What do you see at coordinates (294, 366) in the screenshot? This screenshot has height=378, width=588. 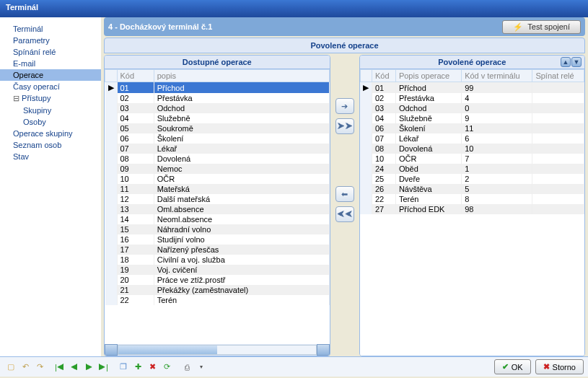 I see `footer-toolbar: ▢ ↶ ↷ |⯇ ⯇ ⯈ ⯈| ❐ ✚ ✖ ⟳ ⎙ ▾ ✔ OK ✖ Storn…` at bounding box center [294, 366].